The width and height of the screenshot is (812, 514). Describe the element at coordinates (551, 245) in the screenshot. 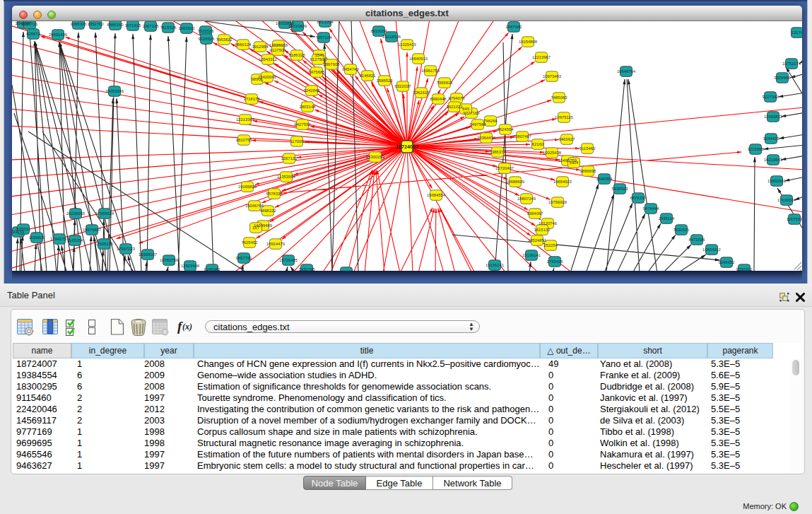

I see `svg-text: 252254` at that location.